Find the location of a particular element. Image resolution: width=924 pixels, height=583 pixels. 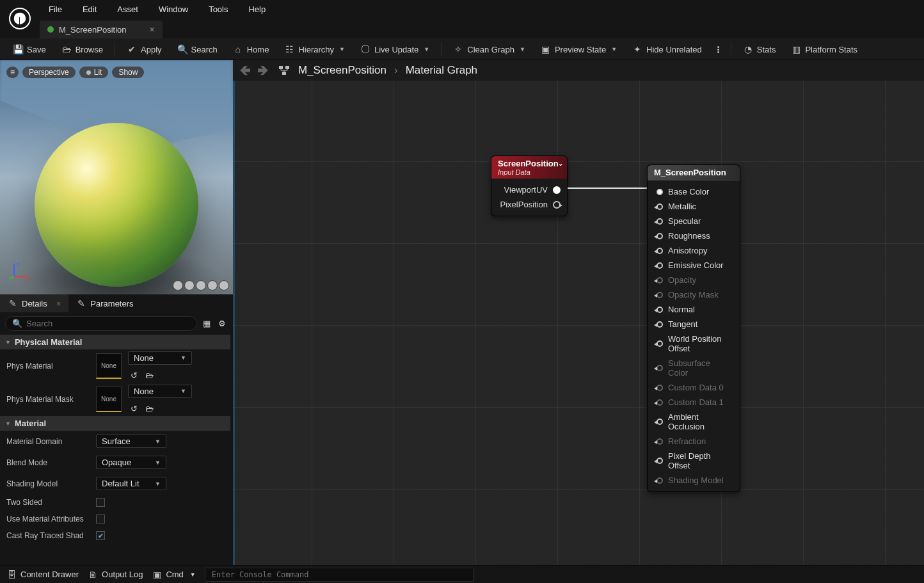

stats-icon: ◔ is located at coordinates (748, 49).